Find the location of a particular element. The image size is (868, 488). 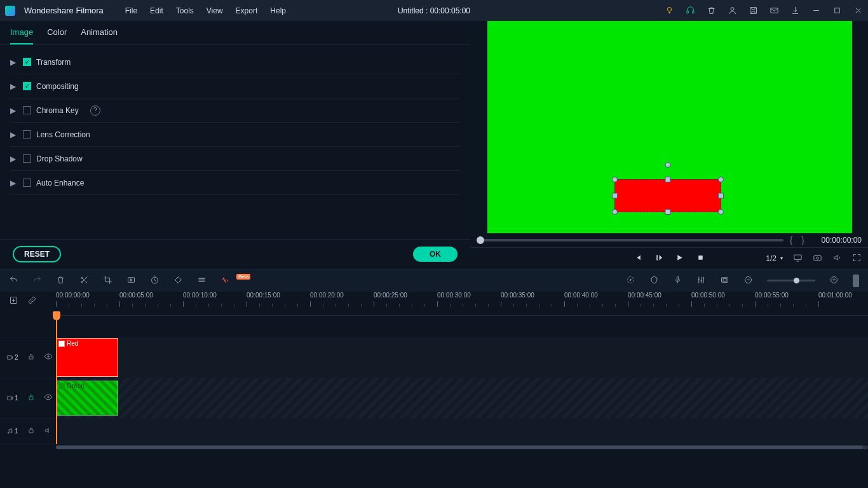

menu-edit: Edit is located at coordinates (156, 11).